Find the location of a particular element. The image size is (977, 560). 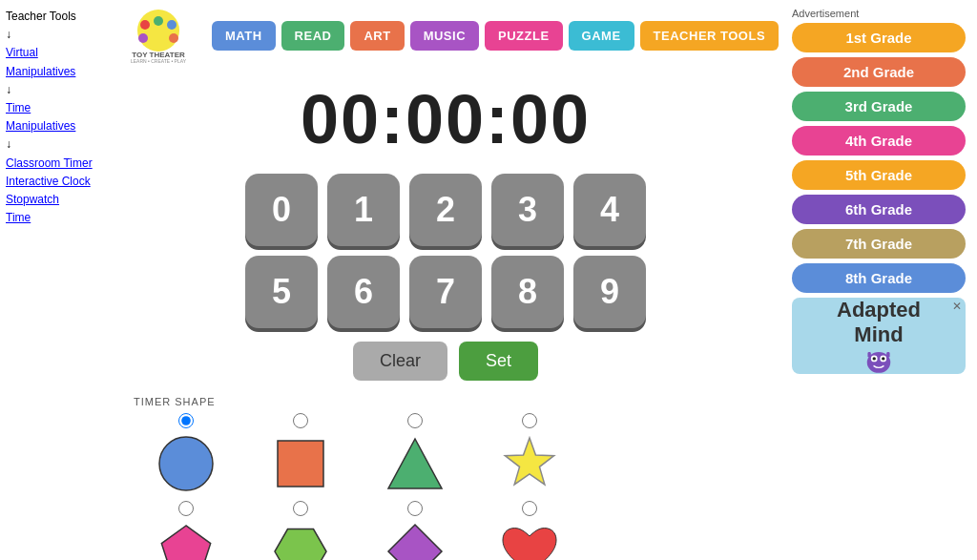

shape-radio-circle is located at coordinates (186, 421).